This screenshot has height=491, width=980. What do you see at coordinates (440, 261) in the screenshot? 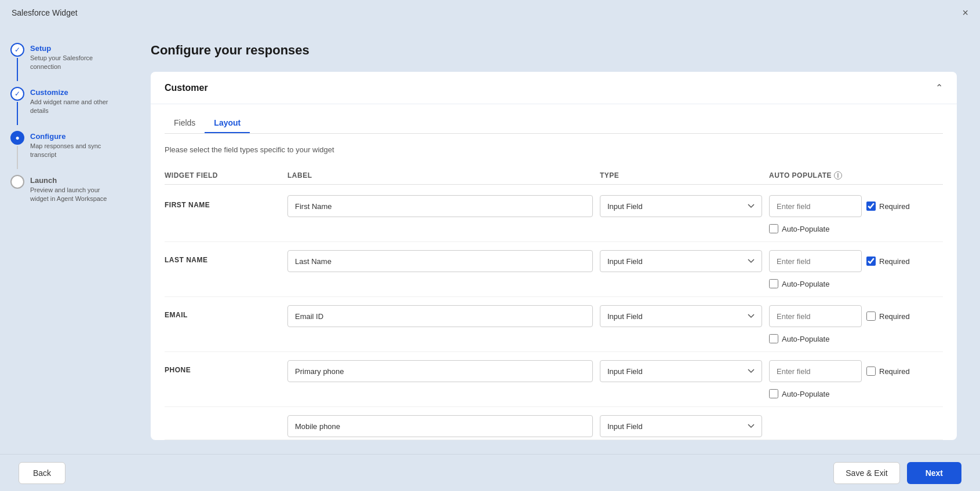
I see `field-label-input-lastname` at bounding box center [440, 261].